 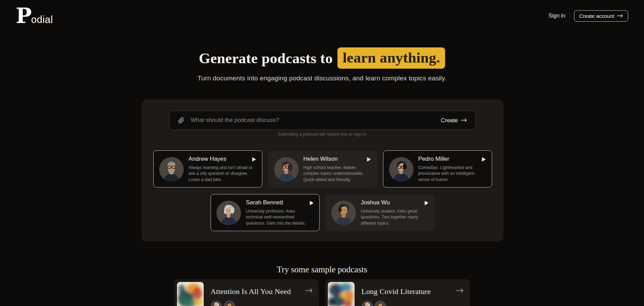 What do you see at coordinates (280, 203) in the screenshot?
I see `persona-name: Sarah Bennett` at bounding box center [280, 203].